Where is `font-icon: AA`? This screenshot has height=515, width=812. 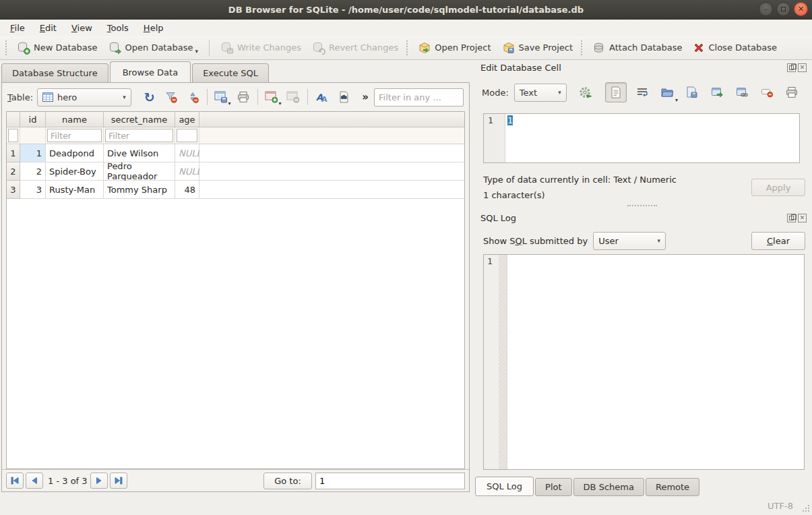
font-icon: AA is located at coordinates (322, 97).